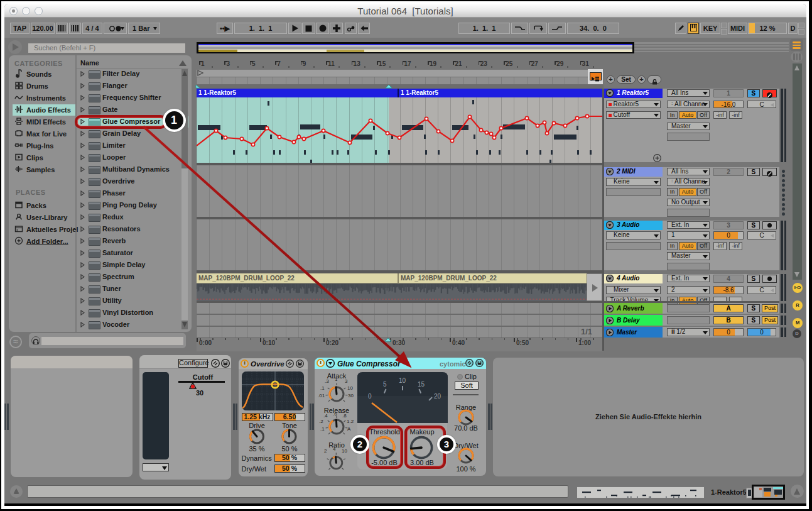 This screenshot has width=812, height=511. Describe the element at coordinates (370, 396) in the screenshot. I see `svg-text: 0` at that location.